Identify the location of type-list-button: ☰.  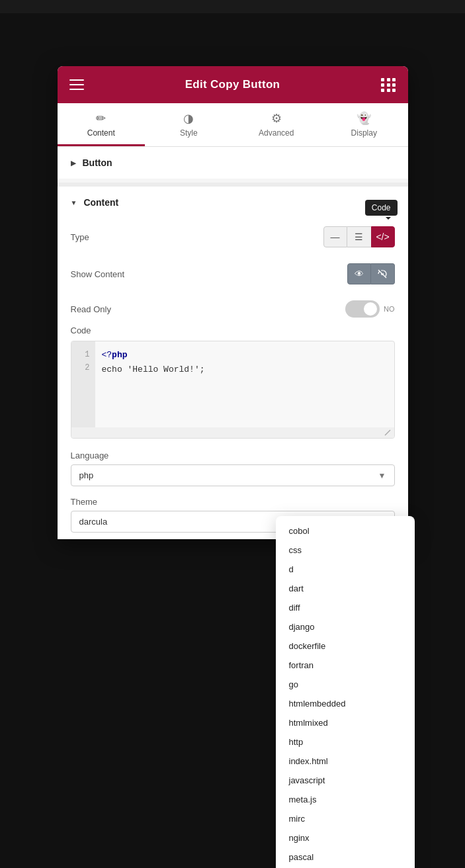
(359, 237).